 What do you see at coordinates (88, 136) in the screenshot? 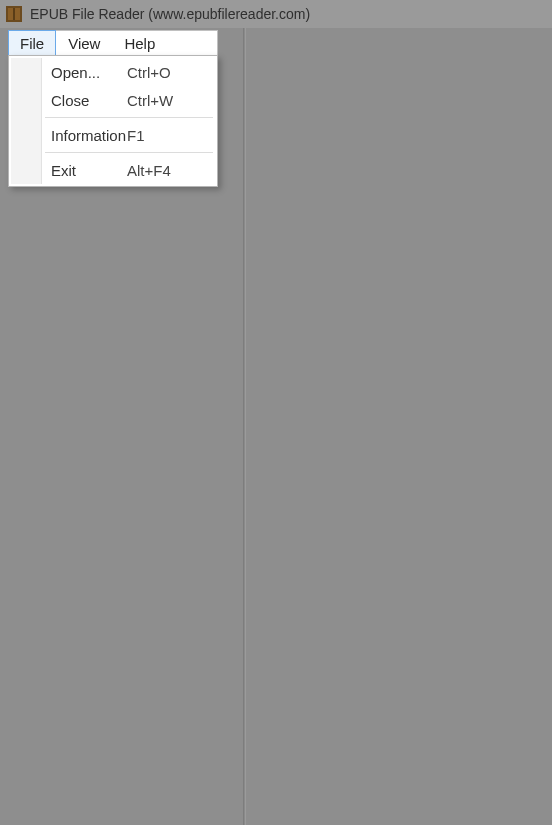
I see `menu-item-label: Information` at bounding box center [88, 136].